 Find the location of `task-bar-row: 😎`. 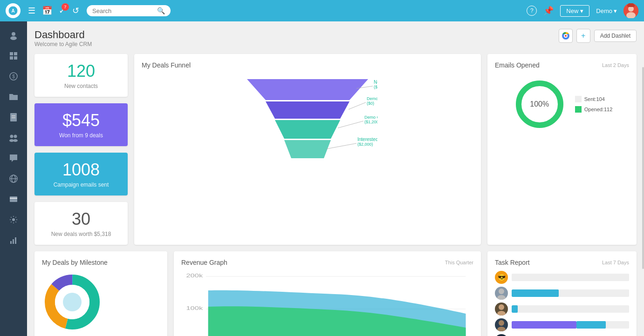

task-bar-row: 😎 is located at coordinates (562, 277).